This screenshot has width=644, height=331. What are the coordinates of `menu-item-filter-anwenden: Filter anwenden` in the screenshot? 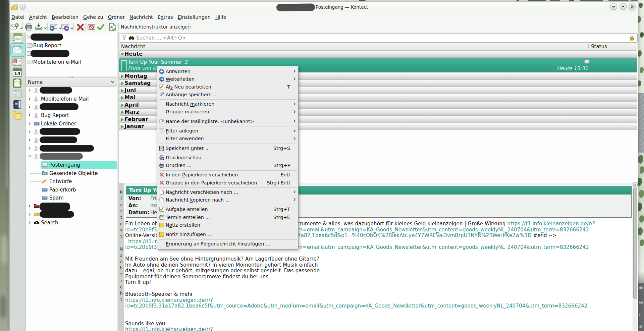 It's located at (228, 139).